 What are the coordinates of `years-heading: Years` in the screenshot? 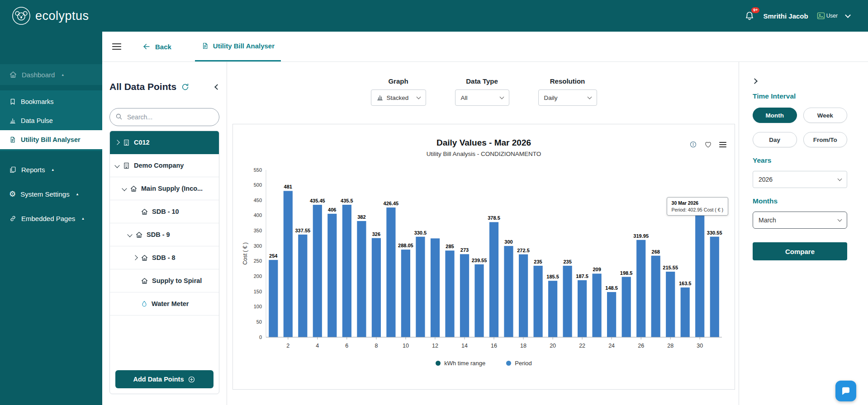 It's located at (800, 160).